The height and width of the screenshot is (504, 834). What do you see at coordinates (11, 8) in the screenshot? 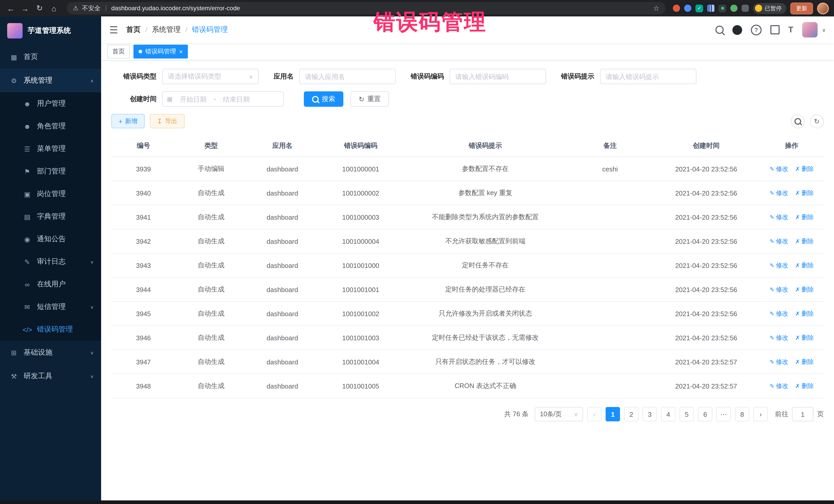
I see `back-icon: ←` at bounding box center [11, 8].